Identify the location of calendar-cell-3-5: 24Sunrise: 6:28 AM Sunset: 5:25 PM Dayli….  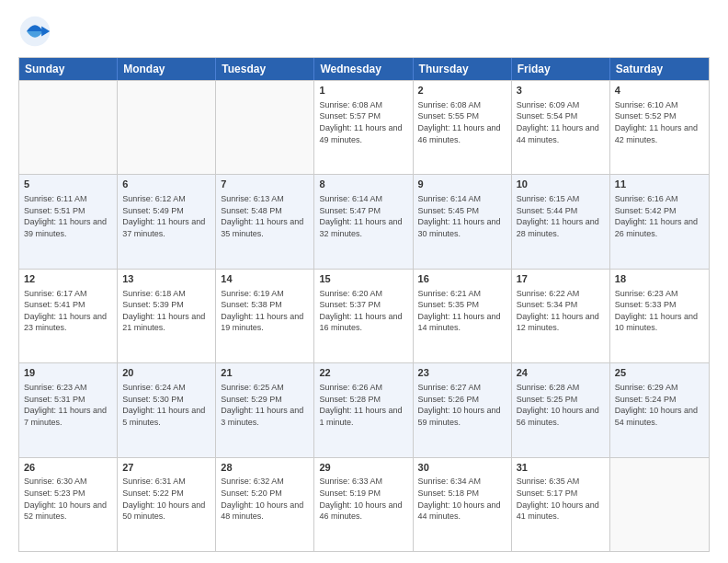
(561, 410).